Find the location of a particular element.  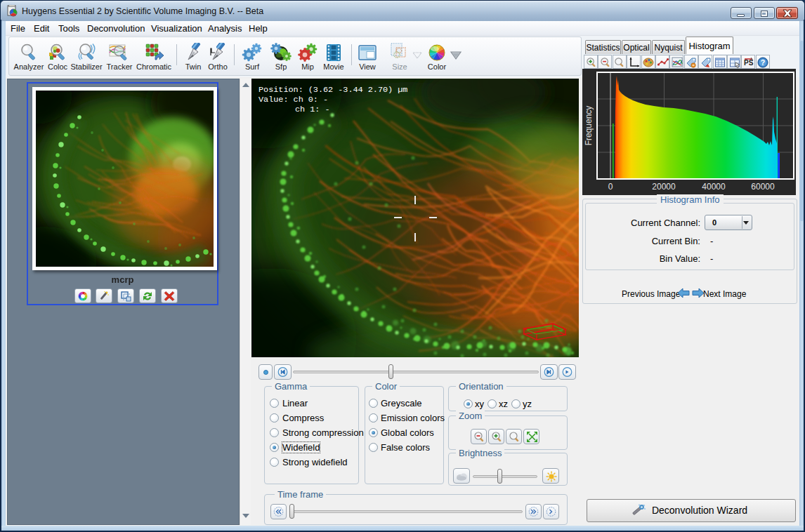

svg-text: 40000 is located at coordinates (714, 187).